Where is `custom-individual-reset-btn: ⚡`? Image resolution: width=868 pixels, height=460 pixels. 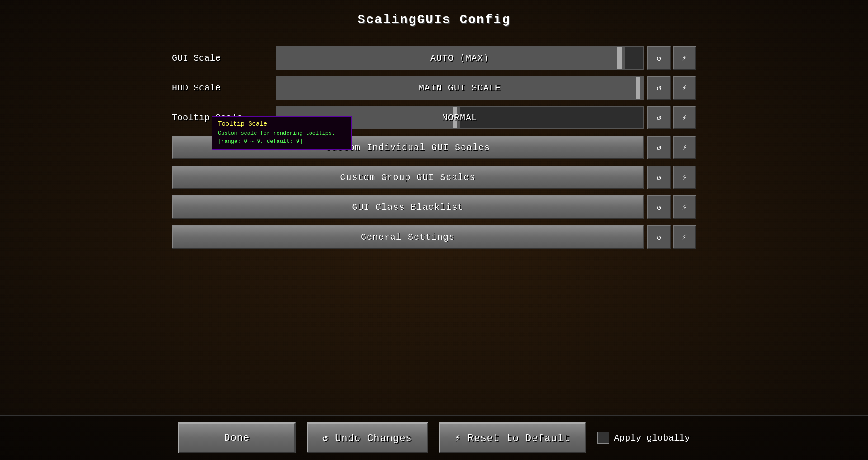
custom-individual-reset-btn: ⚡ is located at coordinates (684, 147).